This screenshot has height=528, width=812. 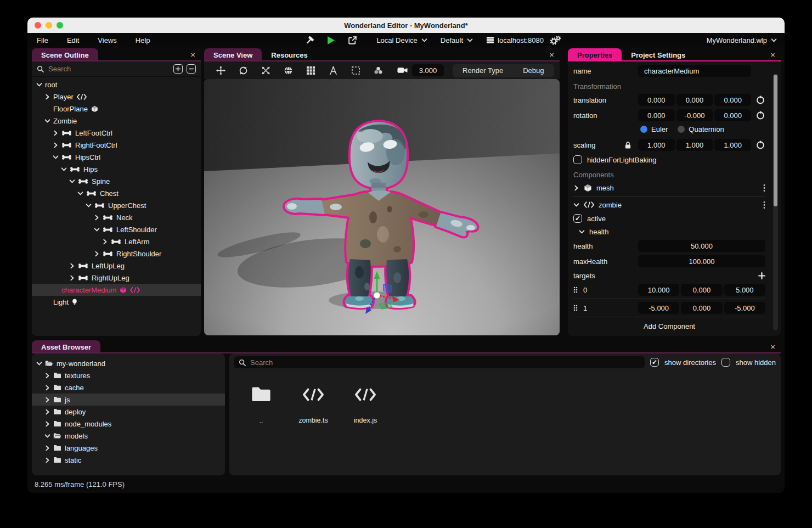 What do you see at coordinates (38, 25) in the screenshot?
I see `close-window-button` at bounding box center [38, 25].